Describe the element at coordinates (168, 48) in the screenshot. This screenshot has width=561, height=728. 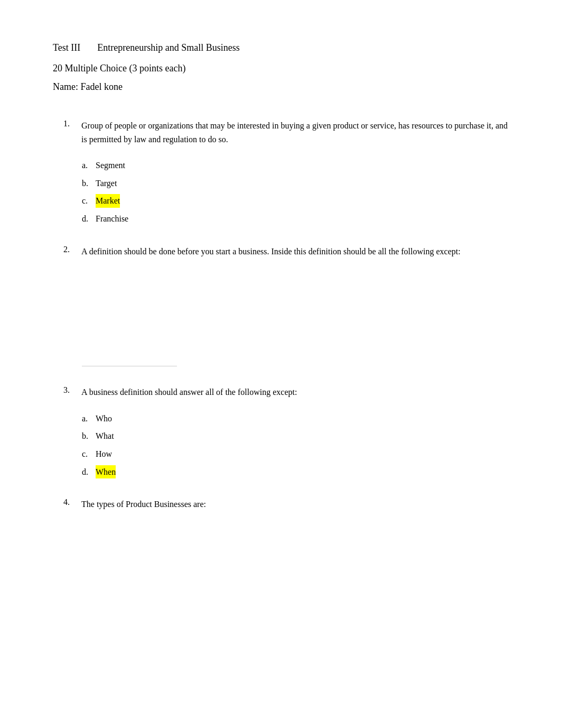
I see `test-title: Entrepreneurship and Small Business` at that location.